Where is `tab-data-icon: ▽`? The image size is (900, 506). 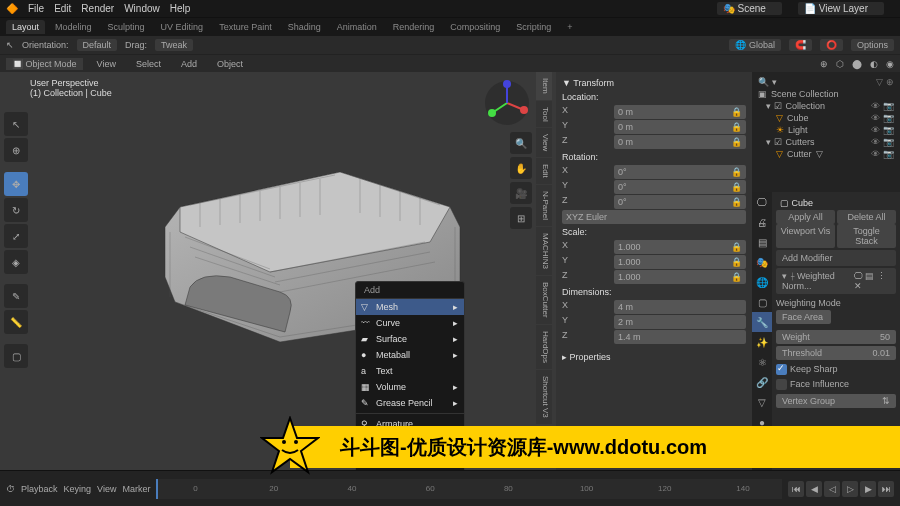 tab-data-icon: ▽ is located at coordinates (762, 402).